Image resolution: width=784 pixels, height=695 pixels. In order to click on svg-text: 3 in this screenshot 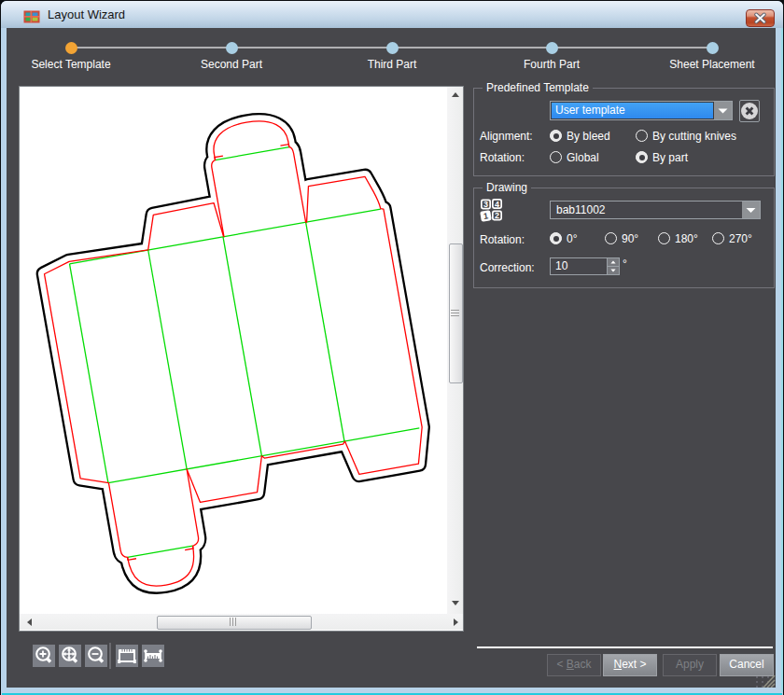, I will do `click(485, 204)`.